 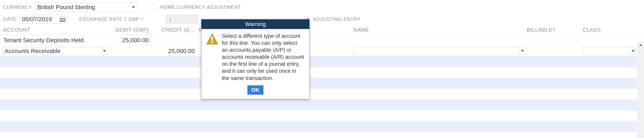 What do you see at coordinates (66, 7) in the screenshot?
I see `currency-value: British Pound Sterling` at bounding box center [66, 7].